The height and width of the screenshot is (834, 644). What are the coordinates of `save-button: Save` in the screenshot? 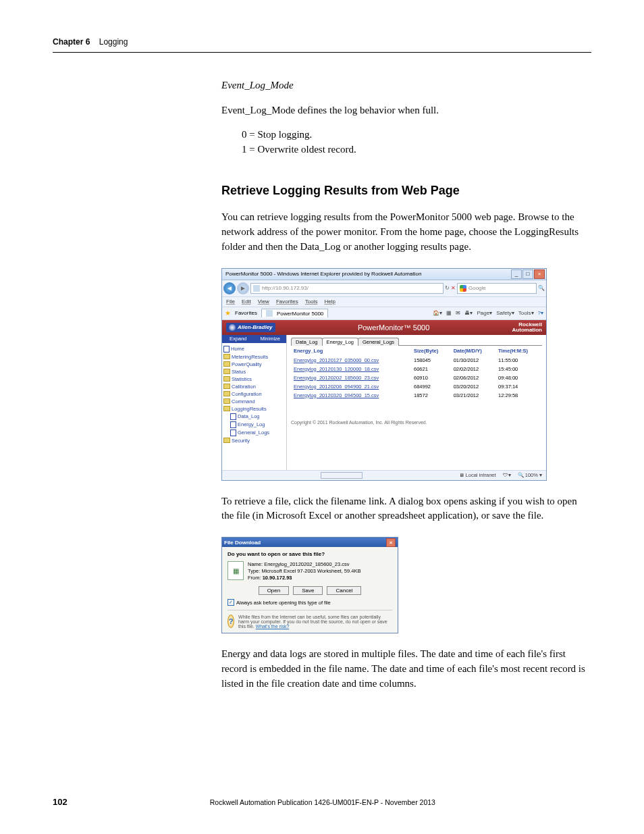 It's located at (308, 590).